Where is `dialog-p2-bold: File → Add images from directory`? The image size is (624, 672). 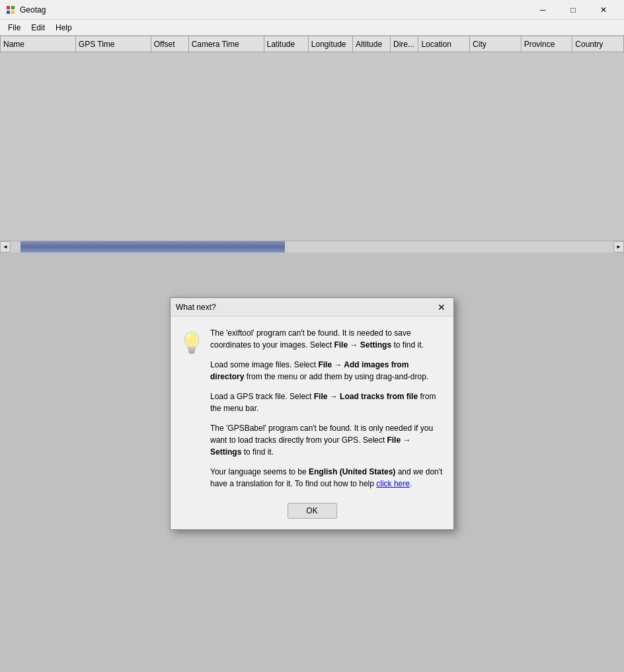 dialog-p2-bold: File → Add images from directory is located at coordinates (309, 371).